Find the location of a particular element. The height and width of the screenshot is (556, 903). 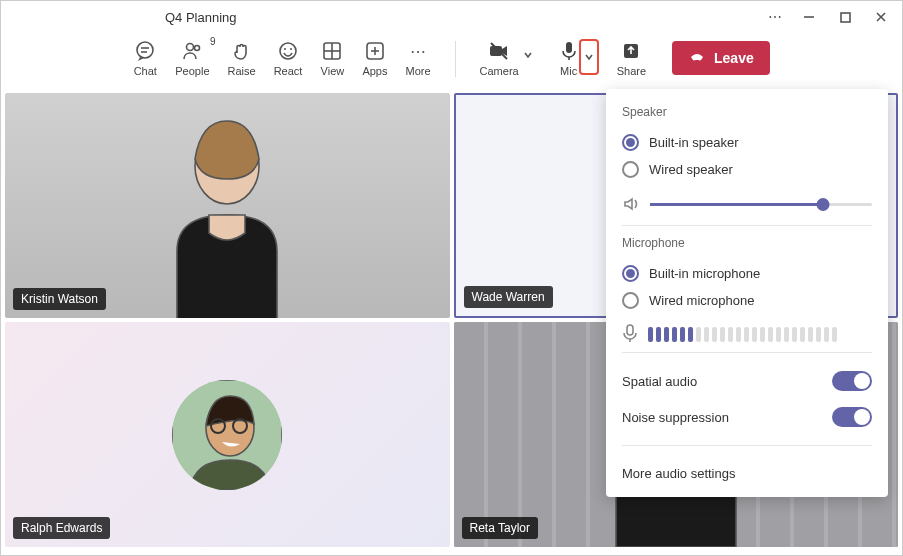

view-label: View is located at coordinates (333, 71).